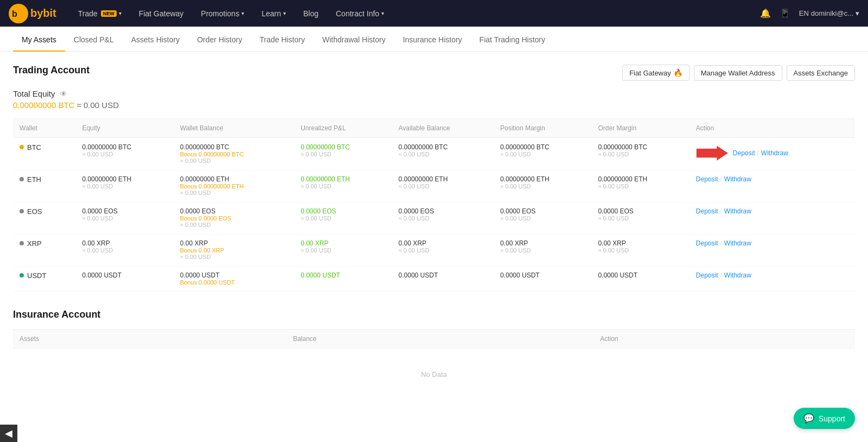 The height and width of the screenshot is (442, 868). I want to click on nav-promotions-chevron: ▾, so click(243, 13).